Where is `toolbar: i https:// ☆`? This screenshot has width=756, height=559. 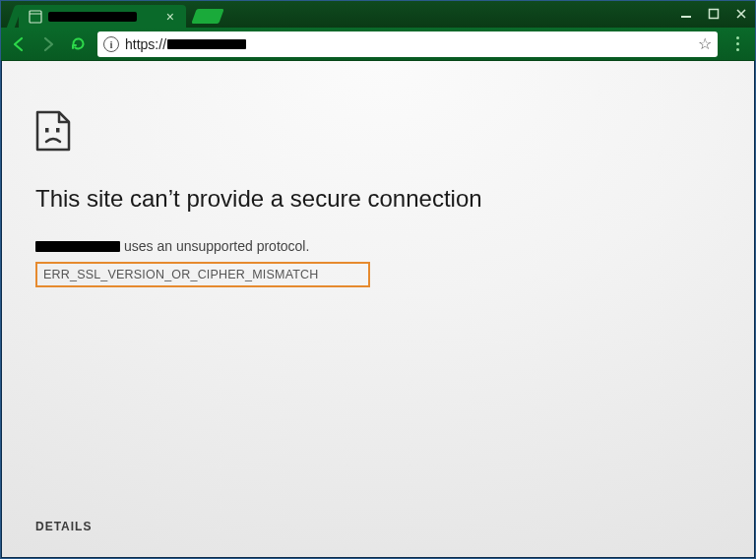 toolbar: i https:// ☆ is located at coordinates (378, 44).